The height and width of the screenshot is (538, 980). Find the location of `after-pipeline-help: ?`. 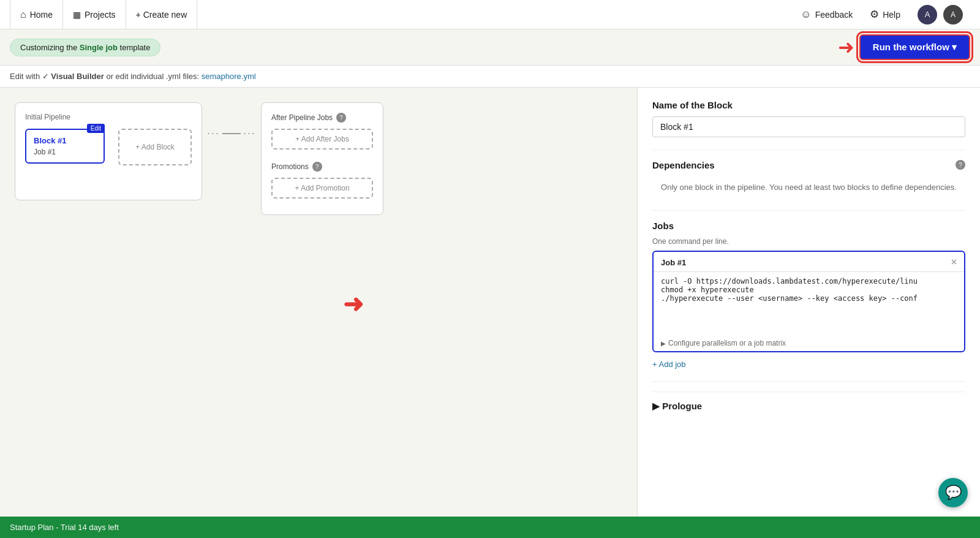

after-pipeline-help: ? is located at coordinates (341, 118).